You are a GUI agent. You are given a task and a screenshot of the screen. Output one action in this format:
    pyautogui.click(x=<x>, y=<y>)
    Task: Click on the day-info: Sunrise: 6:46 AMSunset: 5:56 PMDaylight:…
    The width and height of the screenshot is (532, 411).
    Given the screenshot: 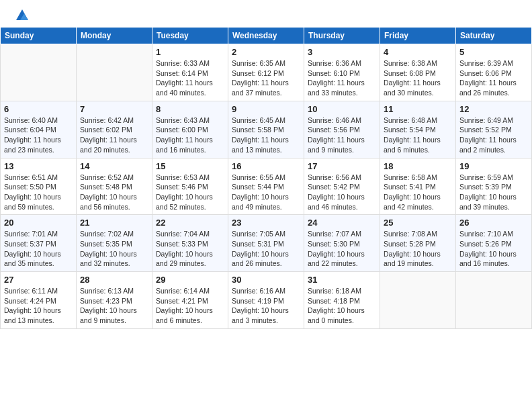 What is the action you would take?
    pyautogui.click(x=342, y=136)
    